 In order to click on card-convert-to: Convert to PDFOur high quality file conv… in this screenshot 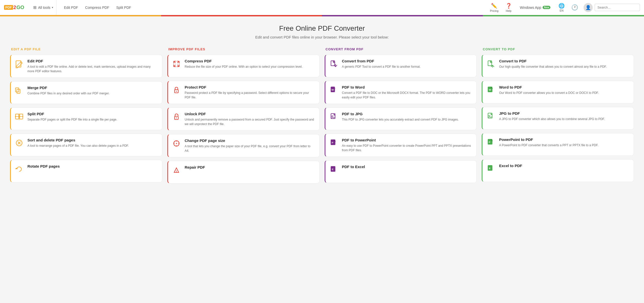, I will do `click(558, 66)`.